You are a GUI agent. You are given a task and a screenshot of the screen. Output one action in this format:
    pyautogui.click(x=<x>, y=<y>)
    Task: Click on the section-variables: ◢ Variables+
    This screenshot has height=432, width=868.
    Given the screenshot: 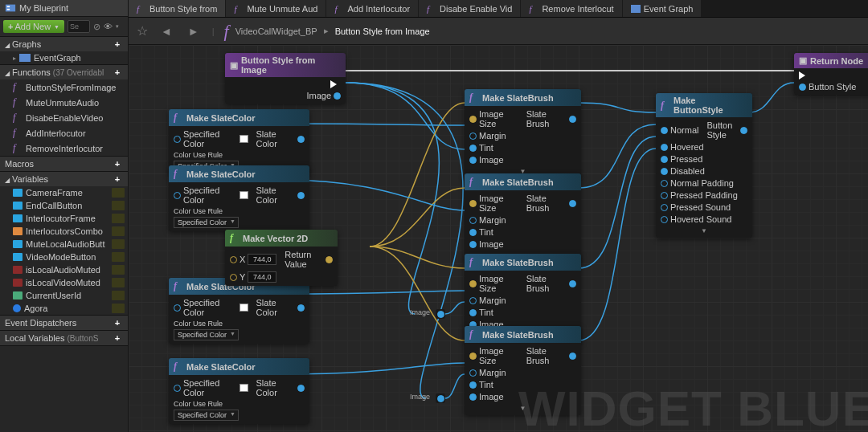 What is the action you would take?
    pyautogui.click(x=64, y=179)
    